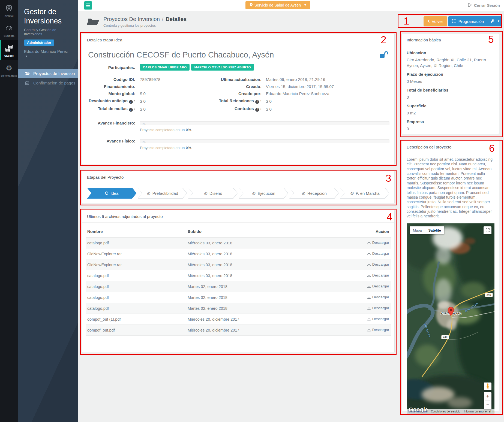 The image size is (504, 422). I want to click on table-row: dompdf_out.pdf Miércoles 20, diciembre 2…, so click(238, 330).